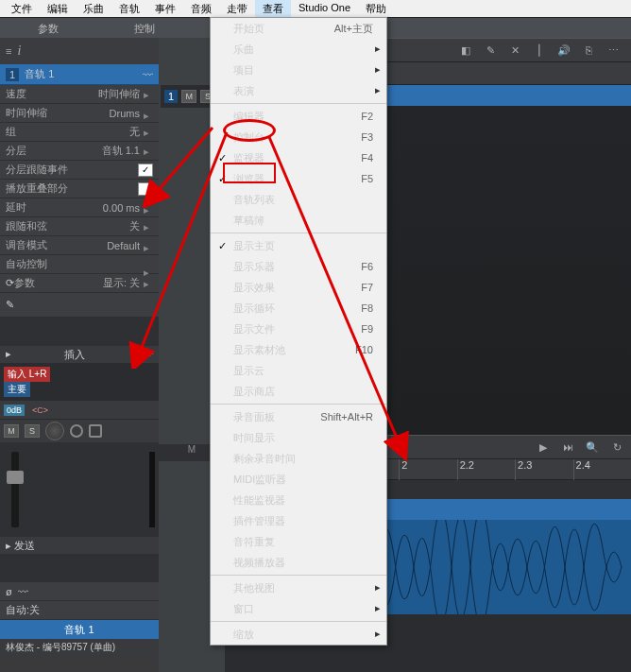 This screenshot has height=672, width=631. Describe the element at coordinates (59, 284) in the screenshot. I see `param-label: 参数` at that location.